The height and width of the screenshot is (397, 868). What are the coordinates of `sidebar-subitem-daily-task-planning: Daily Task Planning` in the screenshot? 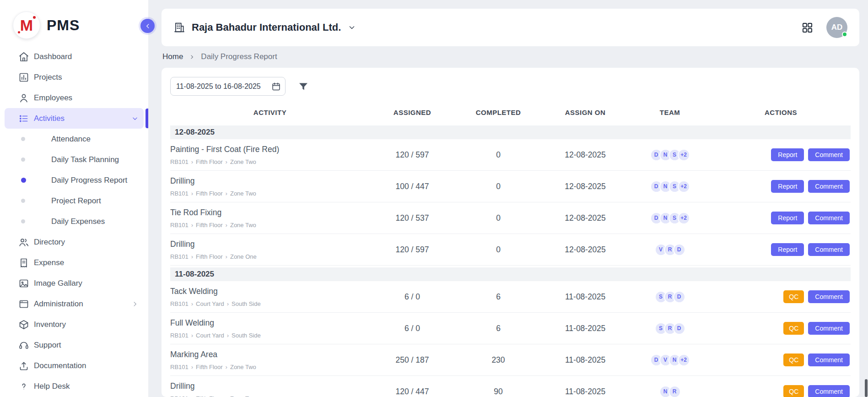 It's located at (74, 159).